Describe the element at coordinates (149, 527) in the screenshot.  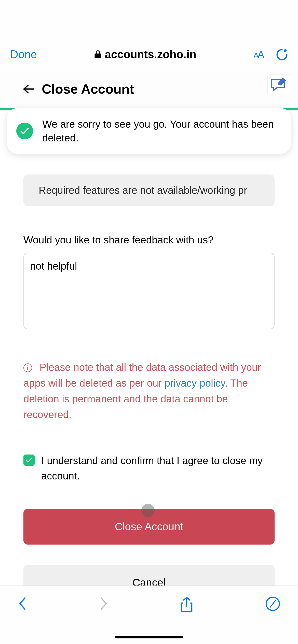
I see `close-account-button: Close Account` at that location.